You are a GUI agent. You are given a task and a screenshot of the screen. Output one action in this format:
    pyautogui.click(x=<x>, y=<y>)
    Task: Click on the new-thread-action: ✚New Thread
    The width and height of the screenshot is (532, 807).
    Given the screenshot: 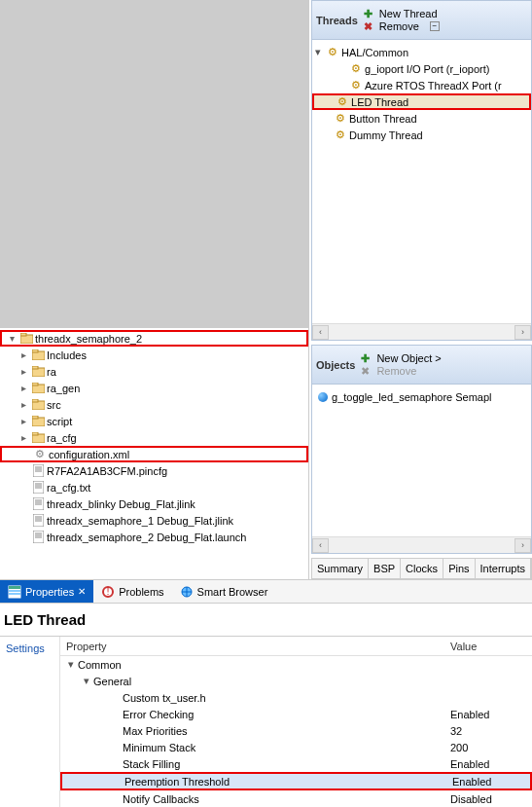 What is the action you would take?
    pyautogui.click(x=402, y=14)
    